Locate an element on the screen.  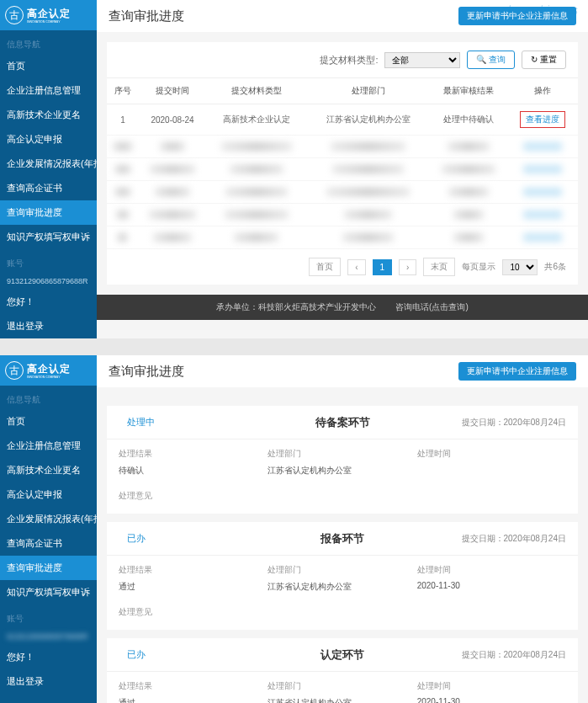
detail-card-0: 处理中 待备案环节 提交日期：2020年08月24日 处理结果 待确认 处理部门… is located at coordinates (342, 460).